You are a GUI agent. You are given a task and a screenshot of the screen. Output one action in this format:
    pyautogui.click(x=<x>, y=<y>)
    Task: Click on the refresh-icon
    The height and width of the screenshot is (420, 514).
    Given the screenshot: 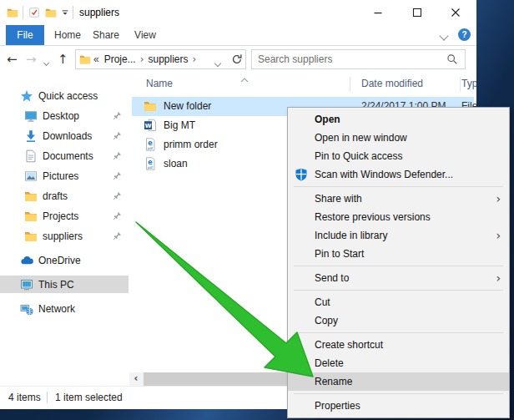 What is the action you would take?
    pyautogui.click(x=237, y=59)
    